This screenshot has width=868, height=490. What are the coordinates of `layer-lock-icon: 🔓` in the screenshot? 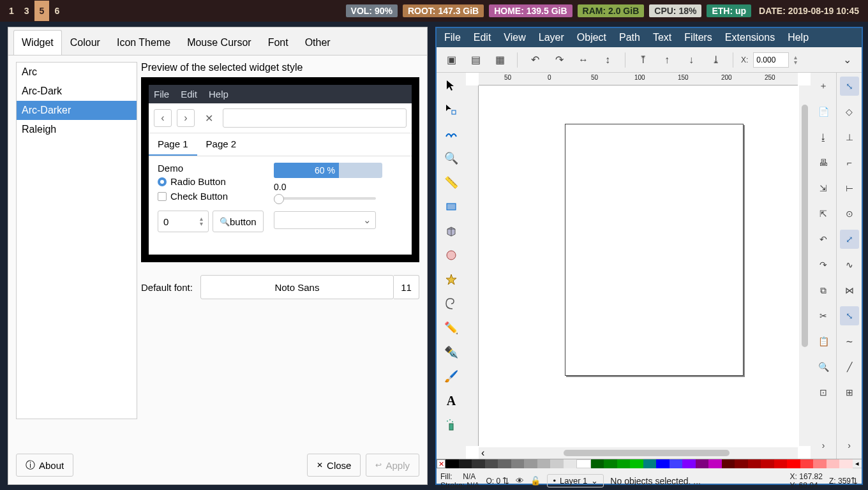 It's located at (535, 481).